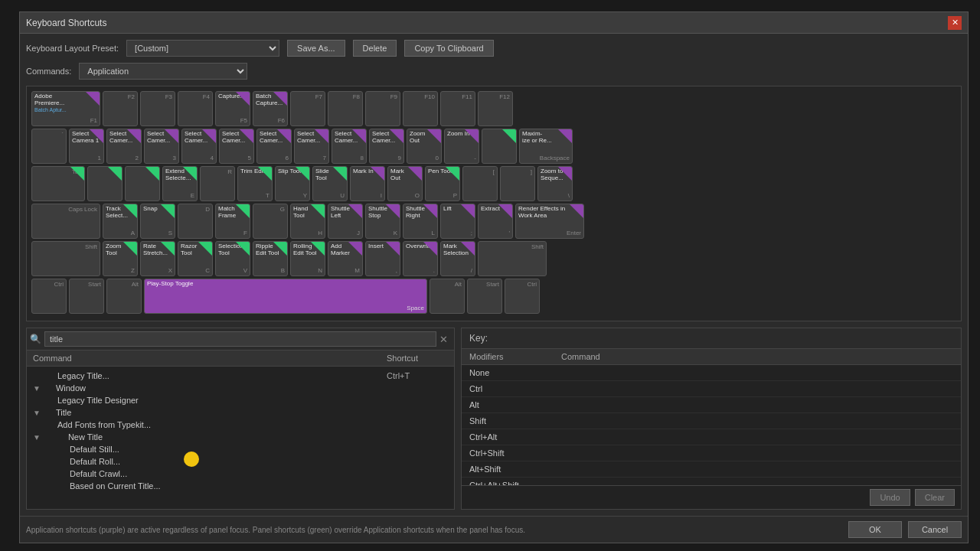 This screenshot has height=551, width=980. I want to click on modifier-shift: Shift, so click(711, 421).